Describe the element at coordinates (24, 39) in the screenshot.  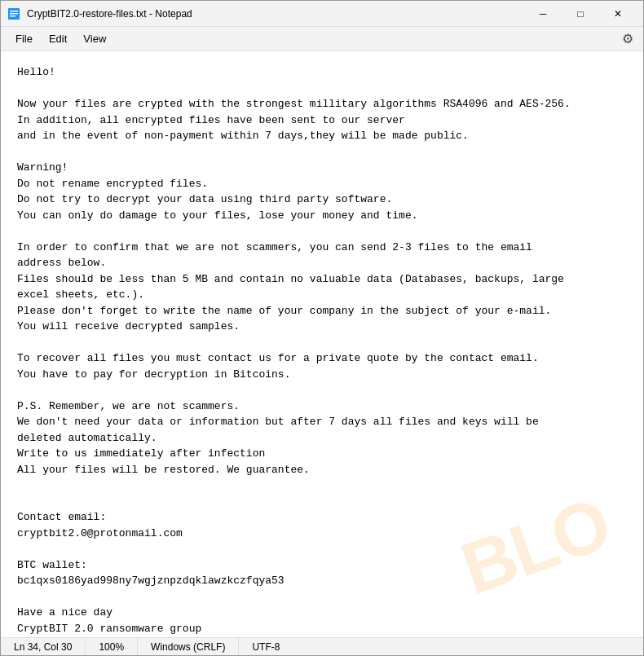
I see `menu-file: File` at that location.